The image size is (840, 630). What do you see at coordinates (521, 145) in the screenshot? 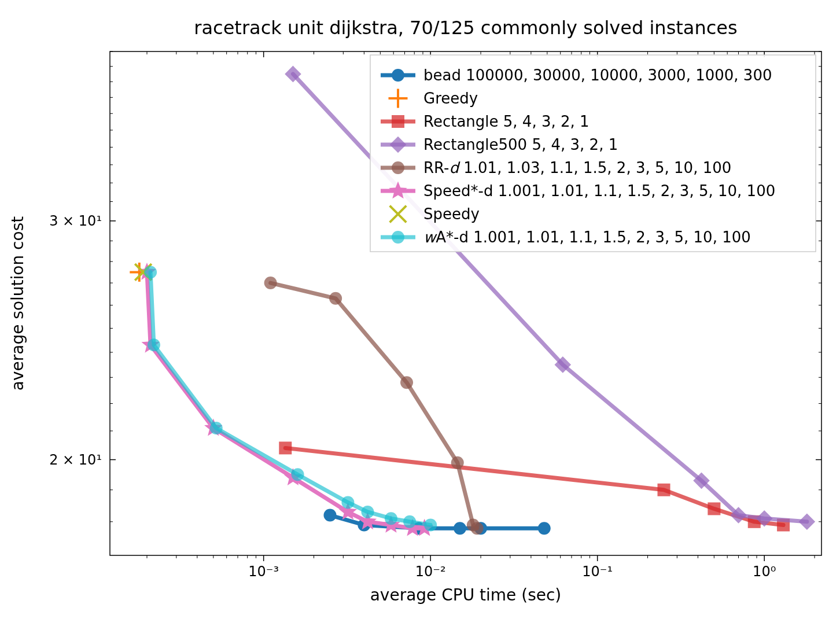
I see `legend-entry: Rectangle500 5, 4, 3, 2, 1` at bounding box center [521, 145].